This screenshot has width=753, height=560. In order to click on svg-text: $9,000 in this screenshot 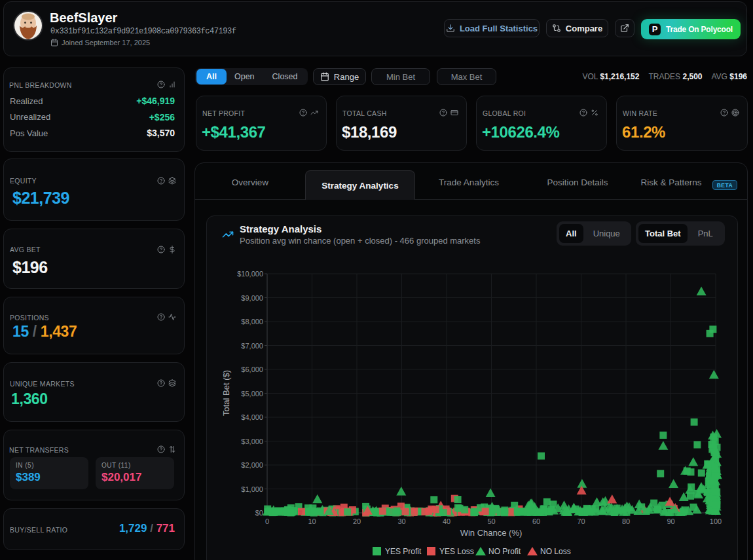, I will do `click(252, 298)`.